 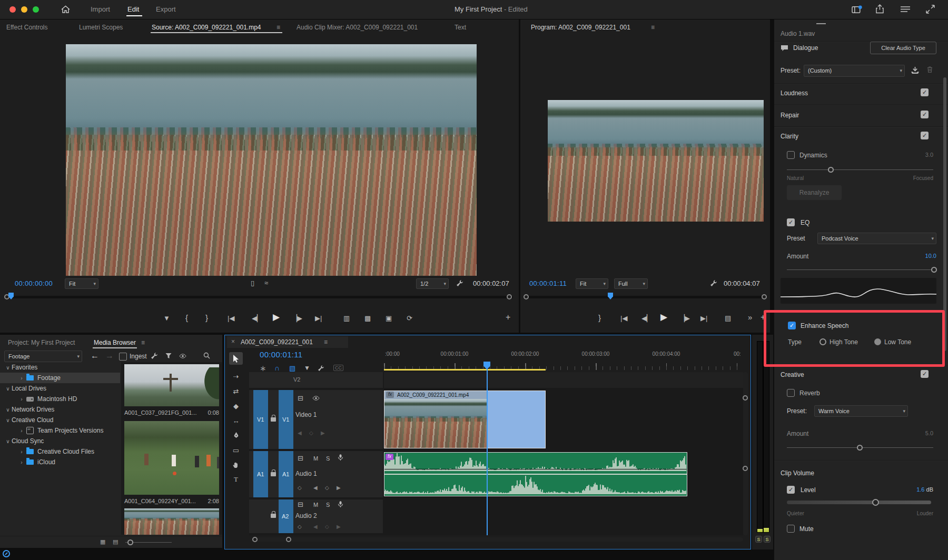 What do you see at coordinates (487, 452) in the screenshot?
I see `timeline-playhead-line` at bounding box center [487, 452].